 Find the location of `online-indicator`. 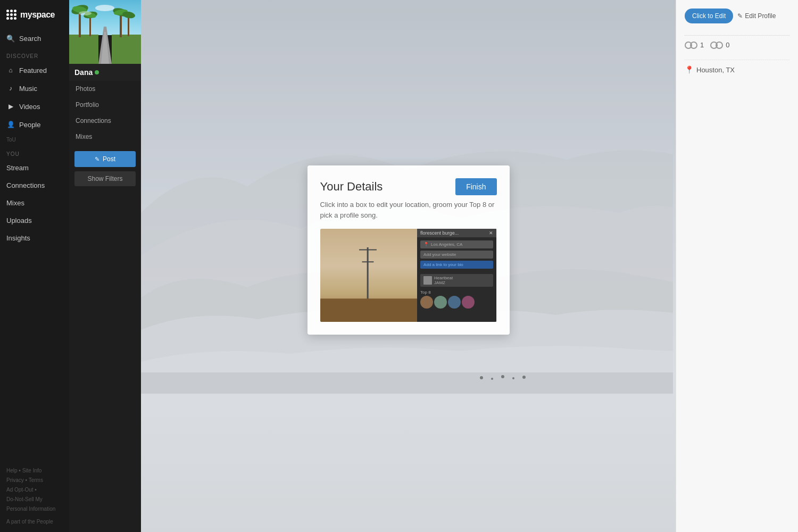

online-indicator is located at coordinates (97, 72).